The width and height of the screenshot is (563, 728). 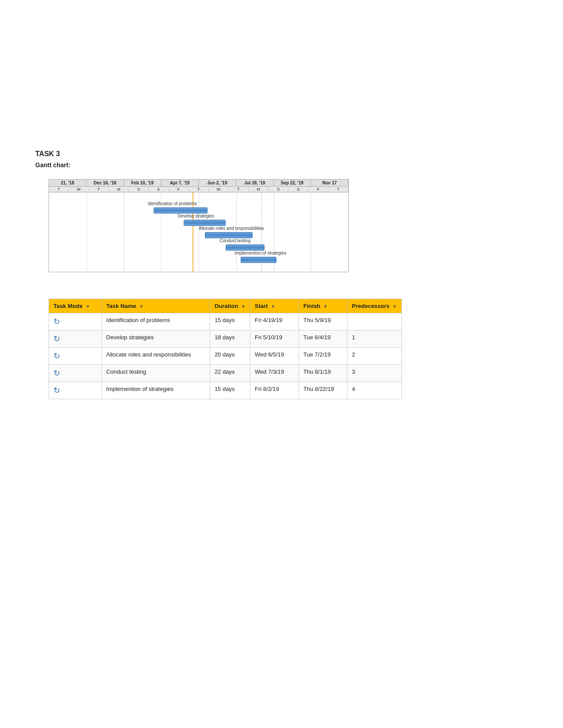 I want to click on cell-name: Allocate roles and responsibilities, so click(x=155, y=356).